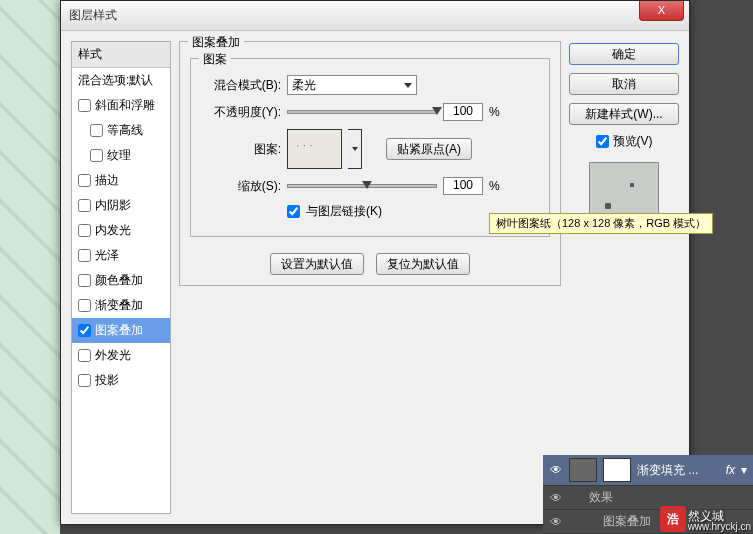 The image size is (753, 534). I want to click on fx-badge: fx, so click(730, 470).